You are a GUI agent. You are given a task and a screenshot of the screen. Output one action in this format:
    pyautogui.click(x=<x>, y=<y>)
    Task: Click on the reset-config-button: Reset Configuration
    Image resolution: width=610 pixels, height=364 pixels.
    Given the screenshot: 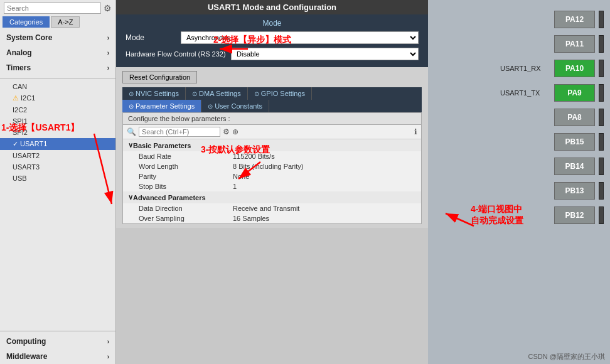 What is the action you would take?
    pyautogui.click(x=159, y=77)
    